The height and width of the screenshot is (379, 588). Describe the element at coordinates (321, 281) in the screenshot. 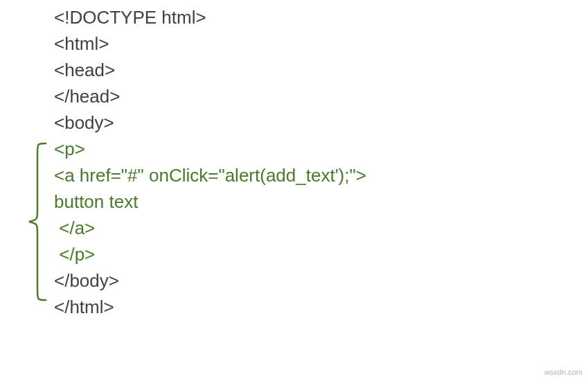

I see `code-line: </body>` at that location.